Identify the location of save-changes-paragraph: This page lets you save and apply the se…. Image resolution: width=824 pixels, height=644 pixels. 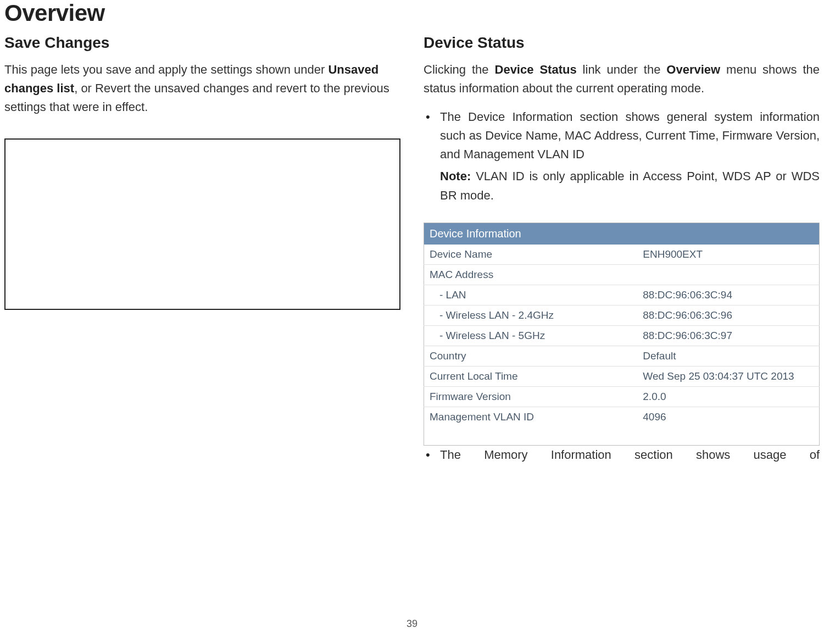
(202, 88).